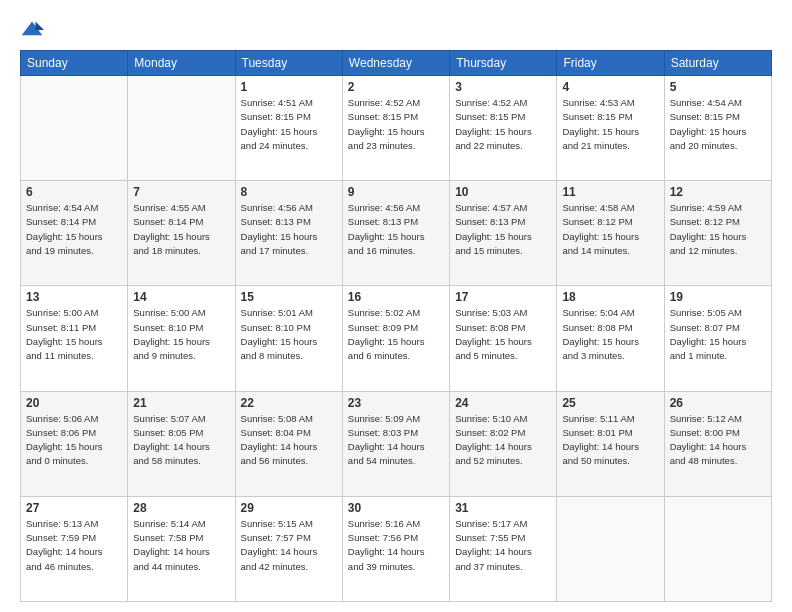 The image size is (792, 612). Describe the element at coordinates (396, 548) in the screenshot. I see `calendar-cell: 30Sunrise: 5:16 AM Sunset: 7:56 PM Dayli…` at that location.